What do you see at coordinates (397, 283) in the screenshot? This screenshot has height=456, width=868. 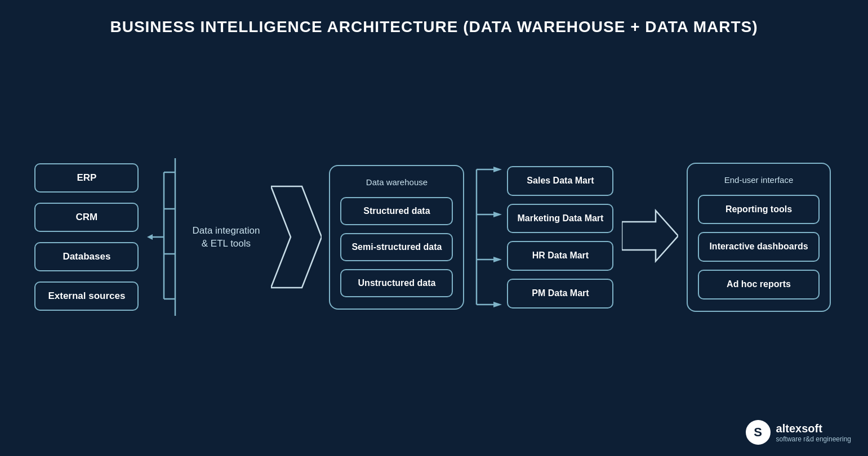 I see `warehouse-unstructured: Unstructured data` at bounding box center [397, 283].